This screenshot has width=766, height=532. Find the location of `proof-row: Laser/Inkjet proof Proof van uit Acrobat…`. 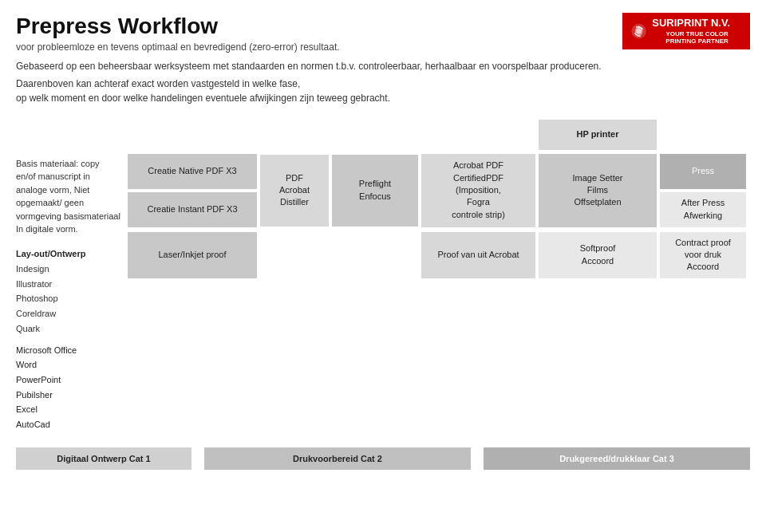

proof-row: Laser/Inkjet proof Proof van uit Acrobat… is located at coordinates (439, 255).